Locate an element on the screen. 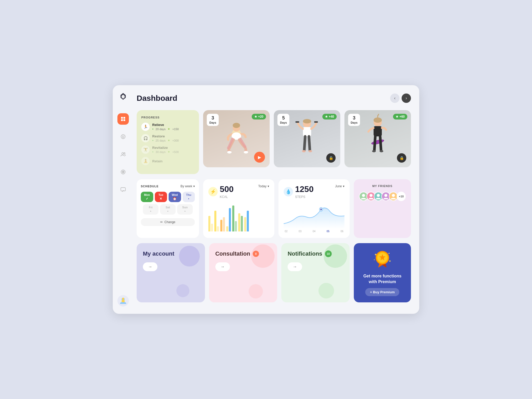 The image size is (532, 399). workout-2-lock-icon: 🔒 is located at coordinates (331, 158).